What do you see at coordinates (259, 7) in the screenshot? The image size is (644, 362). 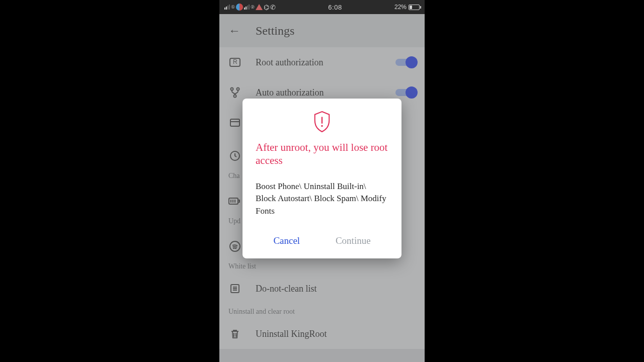 I see `triangle-icon` at bounding box center [259, 7].